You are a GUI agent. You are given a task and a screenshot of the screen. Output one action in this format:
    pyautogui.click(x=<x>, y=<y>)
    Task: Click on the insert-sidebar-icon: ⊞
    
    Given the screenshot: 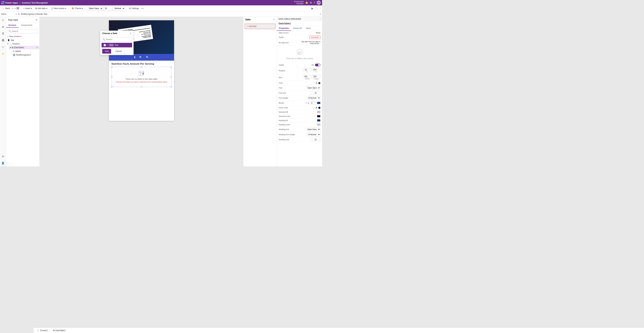 What is the action you would take?
    pyautogui.click(x=3, y=27)
    